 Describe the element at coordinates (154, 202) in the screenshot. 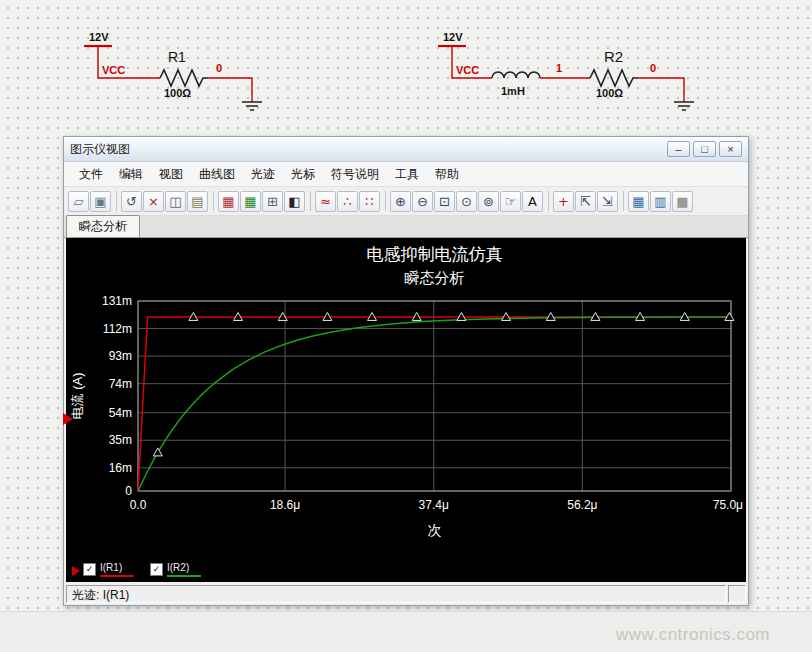

I see `cut-icon: ×` at that location.